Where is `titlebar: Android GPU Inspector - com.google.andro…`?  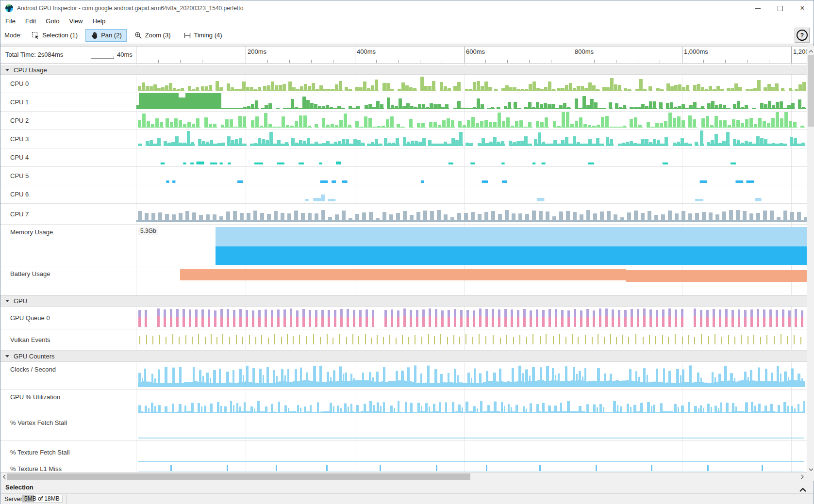
titlebar: Android GPU Inspector - com.google.andro… is located at coordinates (407, 8).